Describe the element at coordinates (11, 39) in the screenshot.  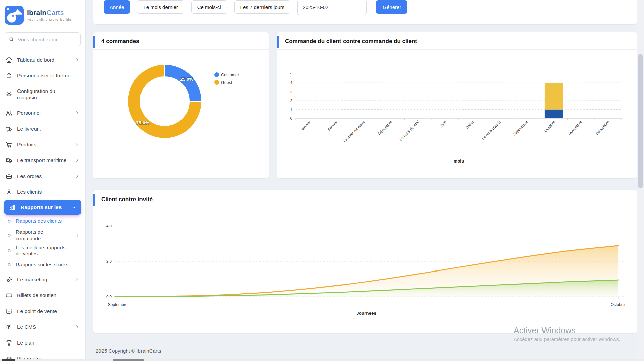
I see `search-icon` at that location.